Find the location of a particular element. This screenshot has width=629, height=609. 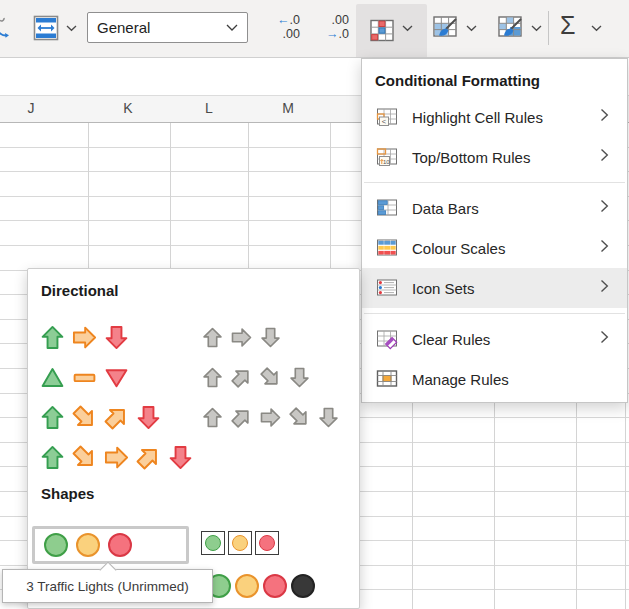

left-arrow-glyph: ← is located at coordinates (284, 20).